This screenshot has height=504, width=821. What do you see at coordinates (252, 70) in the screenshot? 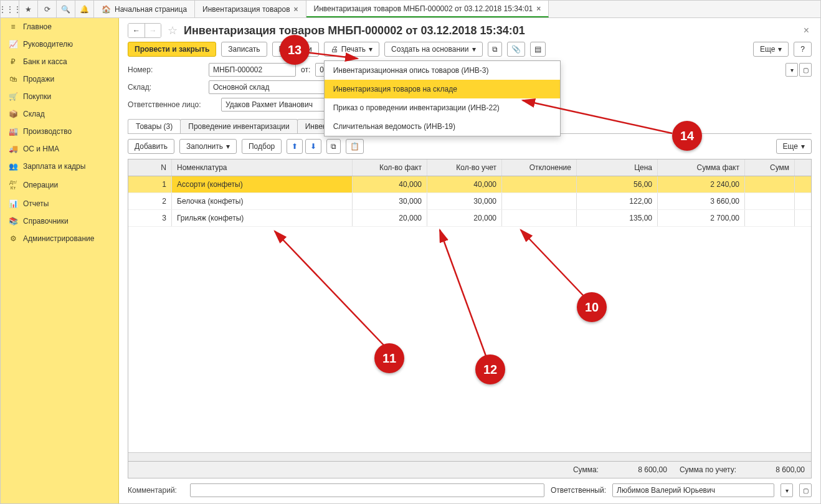
I see `number-field: МНБП-000002` at bounding box center [252, 70].